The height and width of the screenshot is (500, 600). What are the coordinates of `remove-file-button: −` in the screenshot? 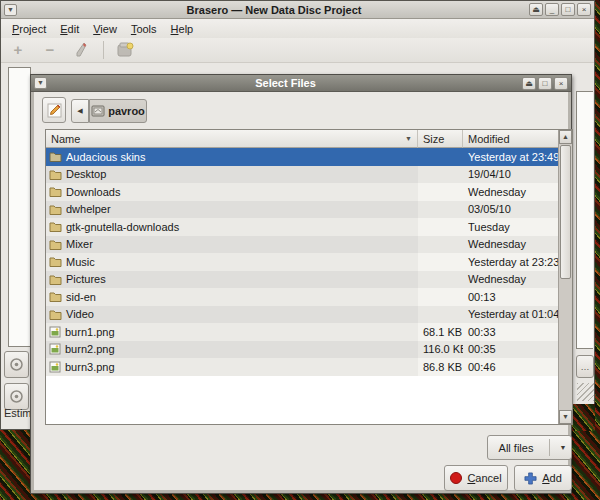 It's located at (50, 50).